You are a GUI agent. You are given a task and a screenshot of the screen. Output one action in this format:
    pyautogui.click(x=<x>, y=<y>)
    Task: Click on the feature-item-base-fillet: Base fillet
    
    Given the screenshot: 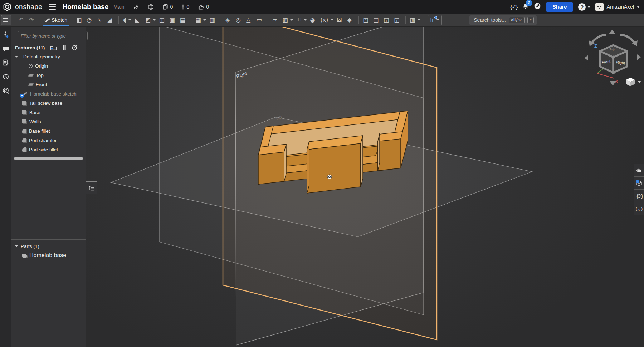 What is the action you would take?
    pyautogui.click(x=49, y=131)
    